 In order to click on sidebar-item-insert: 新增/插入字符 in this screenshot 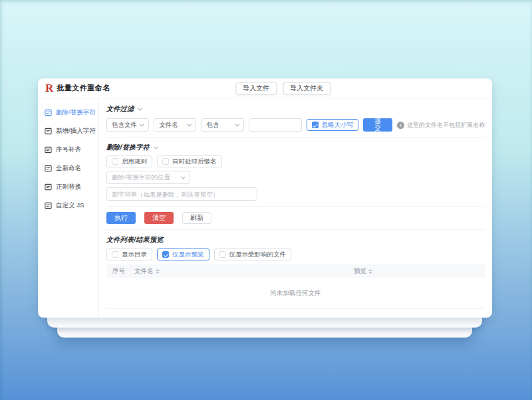, I will do `click(68, 131)`.